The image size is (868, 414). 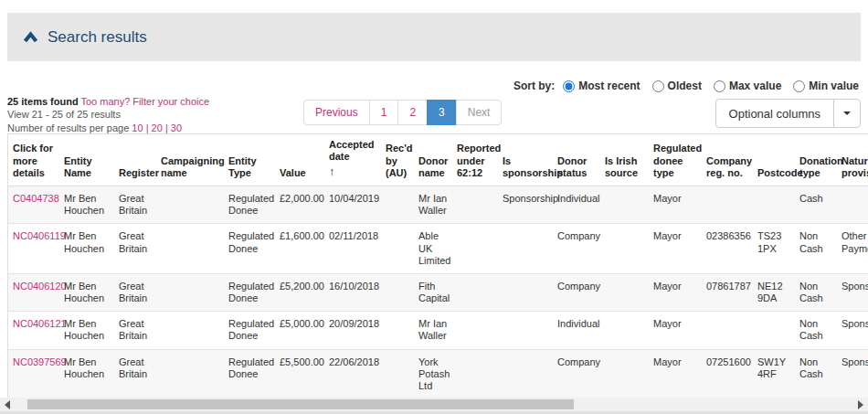 What do you see at coordinates (861, 405) in the screenshot?
I see `triangle-right-icon` at bounding box center [861, 405].